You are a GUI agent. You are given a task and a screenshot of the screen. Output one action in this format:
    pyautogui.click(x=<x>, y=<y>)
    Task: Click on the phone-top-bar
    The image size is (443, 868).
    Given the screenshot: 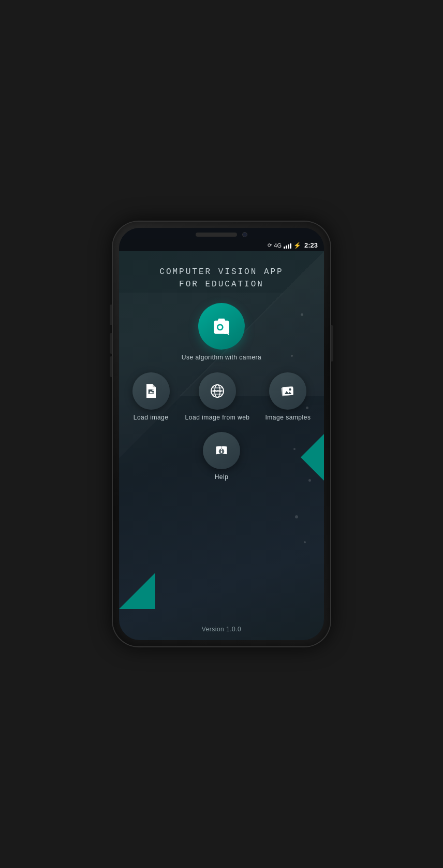 What is the action you would take?
    pyautogui.click(x=222, y=234)
    